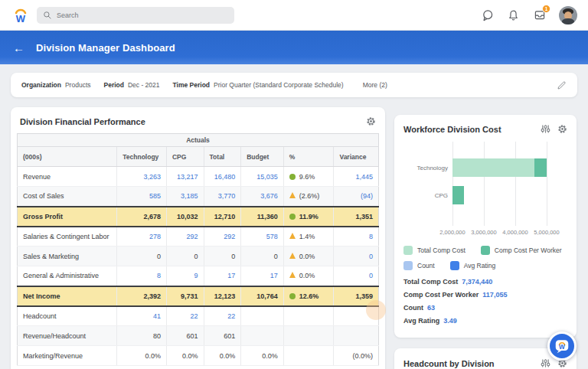  I want to click on notifications-bell-icon, so click(513, 15).